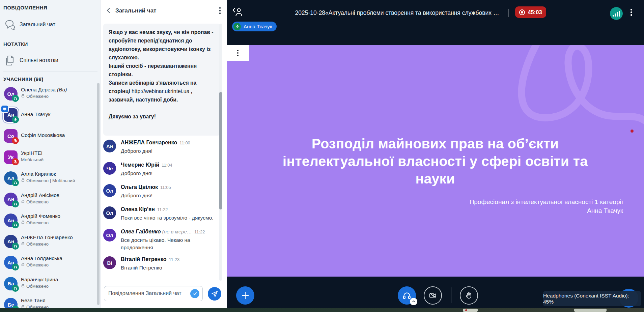 This screenshot has height=312, width=644. What do you see at coordinates (24, 79) in the screenshot?
I see `participants-section-label: УЧАСНИКИ (98)` at bounding box center [24, 79].